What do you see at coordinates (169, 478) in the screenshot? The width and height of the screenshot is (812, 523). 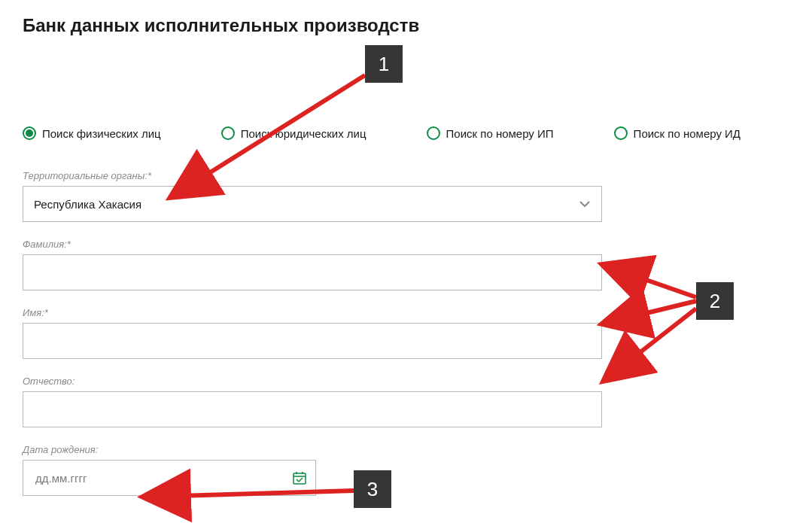 I see `birthdate-field-wrap` at bounding box center [169, 478].